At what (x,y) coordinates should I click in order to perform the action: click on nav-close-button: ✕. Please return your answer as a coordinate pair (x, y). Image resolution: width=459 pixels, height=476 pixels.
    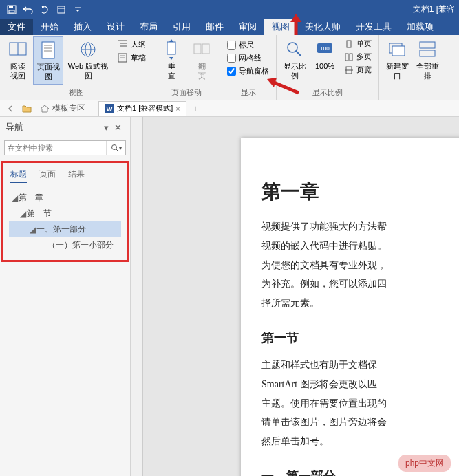
    Looking at the image, I should click on (118, 128).